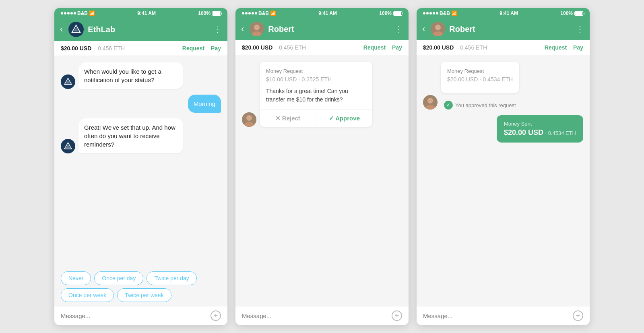 The width and height of the screenshot is (644, 333). What do you see at coordinates (374, 48) in the screenshot?
I see `request-button-2: Request` at bounding box center [374, 48].